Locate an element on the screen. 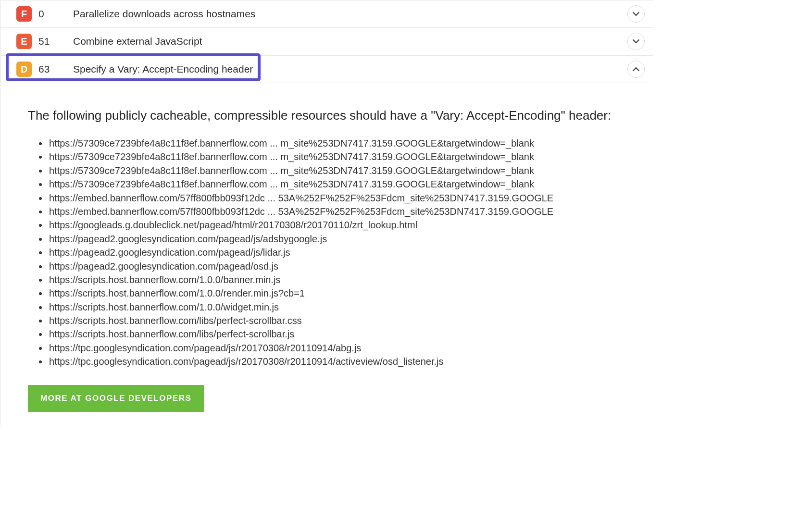 The height and width of the screenshot is (520, 812). rule-title: Specify a Vary: Accept-Encoding header is located at coordinates (350, 69).